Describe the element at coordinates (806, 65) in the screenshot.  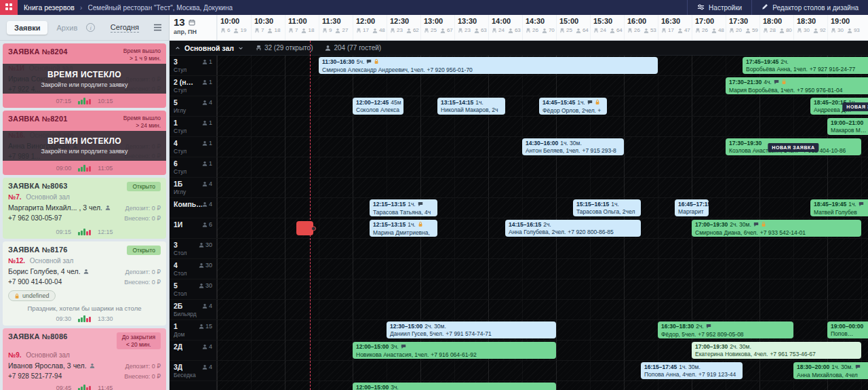
I see `booking-block: 17:45–19:452ч. Воробьёва Анна, 1чел.+7 9…` at that location.